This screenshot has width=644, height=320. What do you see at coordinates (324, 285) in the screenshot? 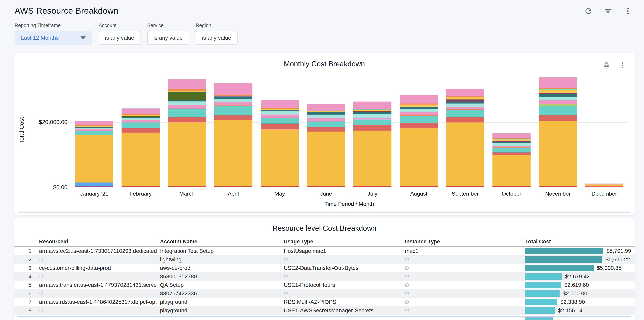
I see `table-row: 5arn:aws:transfer:us-east-1:479370281431…` at bounding box center [324, 285].